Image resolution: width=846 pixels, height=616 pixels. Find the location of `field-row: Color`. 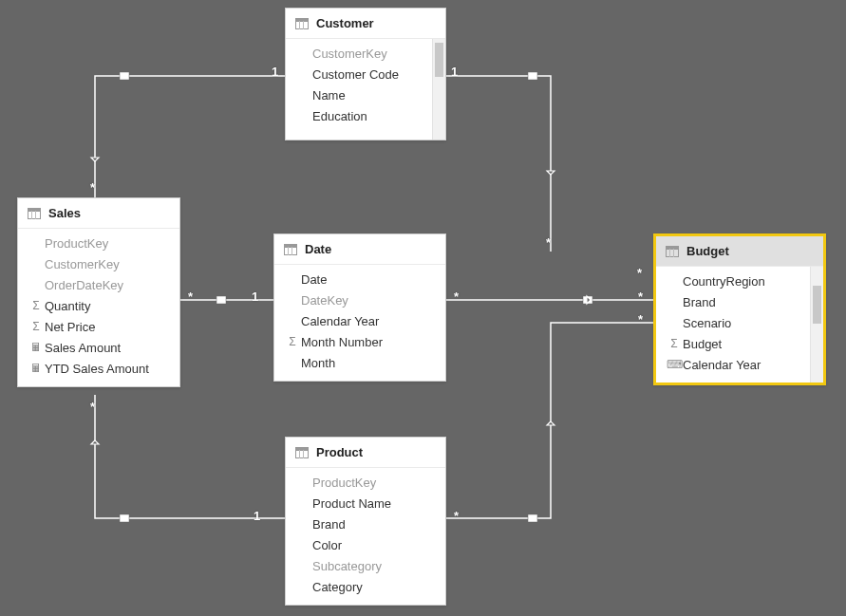

field-row: Color is located at coordinates (366, 545).